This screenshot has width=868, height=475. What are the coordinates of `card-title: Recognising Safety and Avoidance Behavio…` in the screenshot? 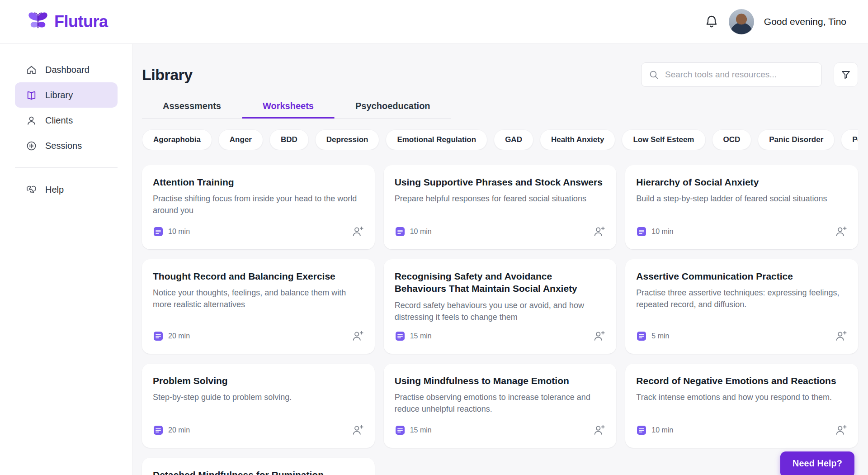 It's located at (500, 282).